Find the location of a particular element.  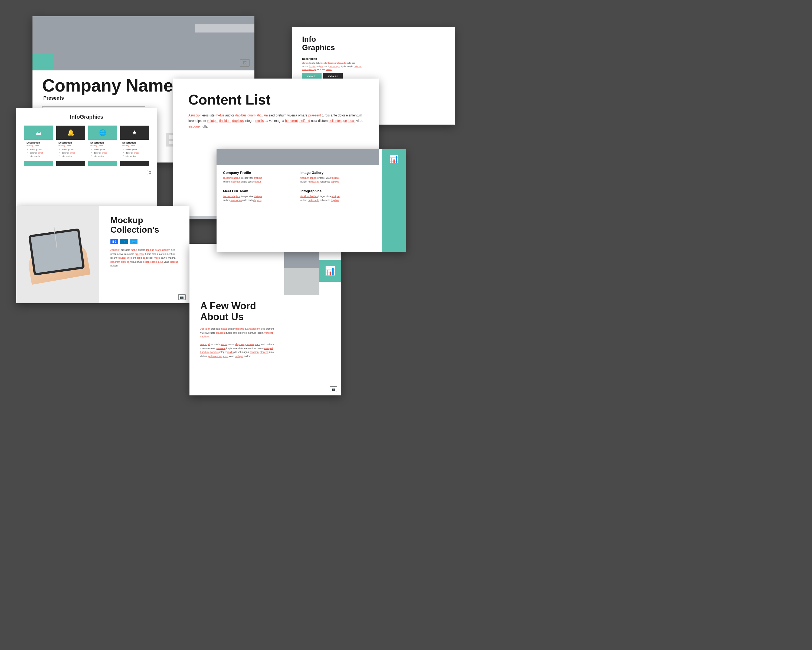

check-icon-4-1: ✓ is located at coordinates (124, 149).